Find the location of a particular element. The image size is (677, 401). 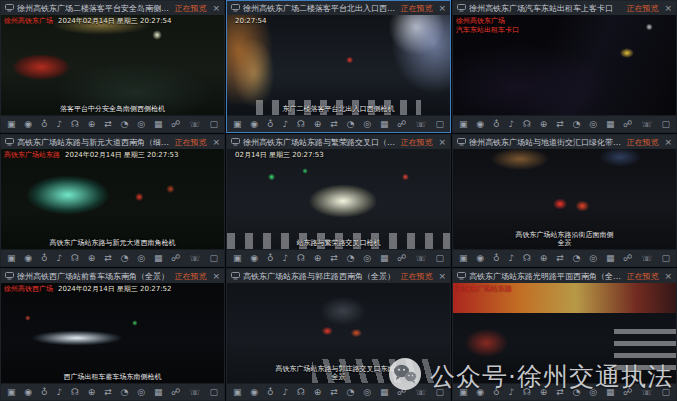

video-feed: 徐州高铁西广场 2024年02月14日 星期三 20:27:52 西广场出租车蓄… is located at coordinates (112, 333).